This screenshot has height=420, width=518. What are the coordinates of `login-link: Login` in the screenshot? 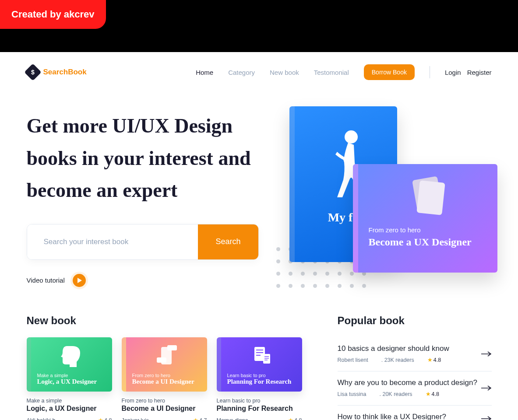 It's located at (453, 73).